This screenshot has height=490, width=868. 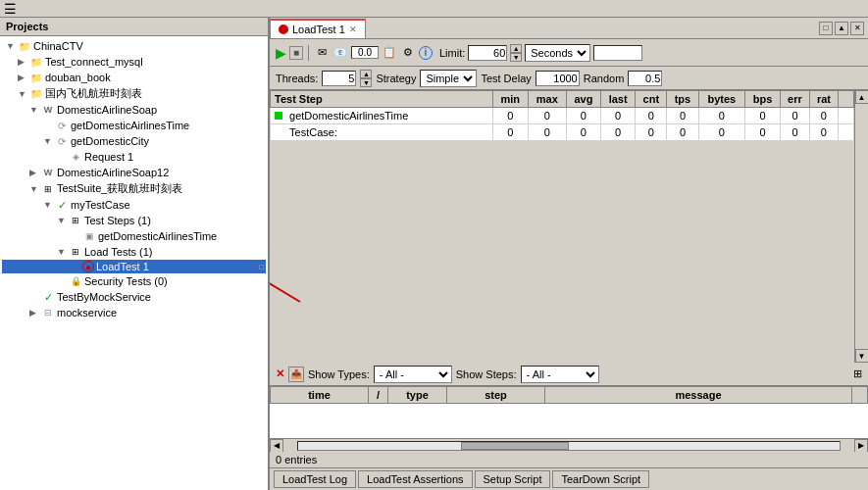 What do you see at coordinates (133, 297) in the screenshot?
I see `tree-item-testbymock: ✓ TestByMockService` at bounding box center [133, 297].